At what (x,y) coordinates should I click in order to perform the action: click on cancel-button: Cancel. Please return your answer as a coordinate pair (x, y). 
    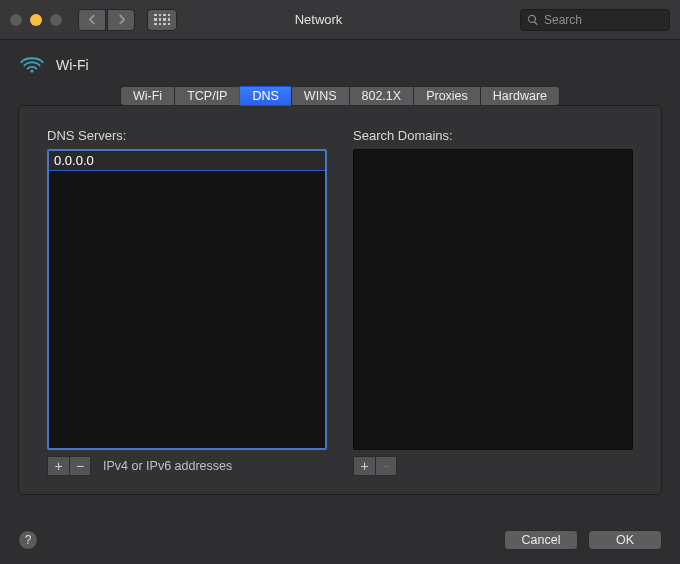
    Looking at the image, I should click on (541, 540).